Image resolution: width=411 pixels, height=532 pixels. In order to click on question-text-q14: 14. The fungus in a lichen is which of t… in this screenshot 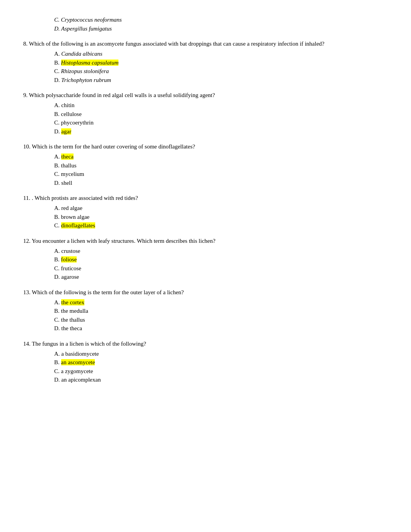, I will do `click(206, 344)`.